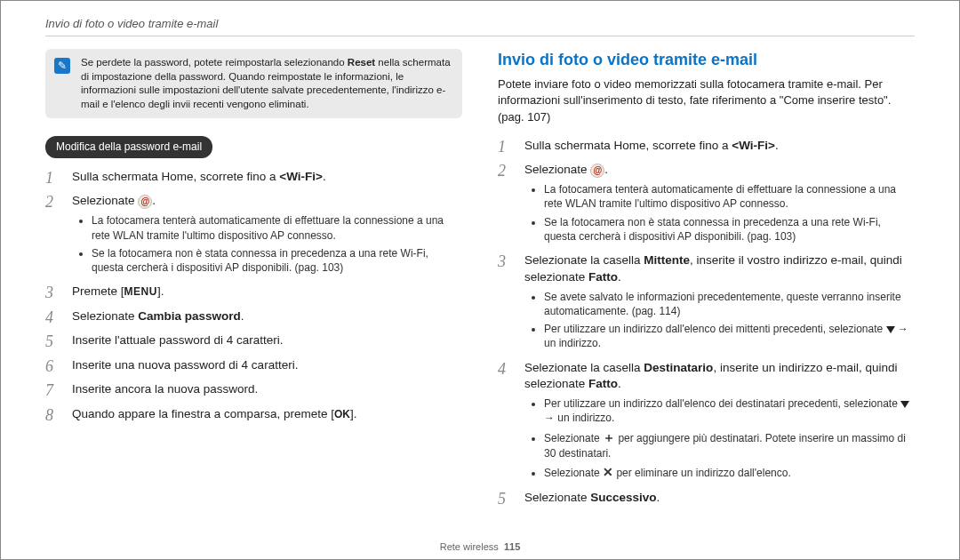 The image size is (960, 560). What do you see at coordinates (706, 60) in the screenshot?
I see `section-title: Invio di foto o video tramite e-mail` at bounding box center [706, 60].